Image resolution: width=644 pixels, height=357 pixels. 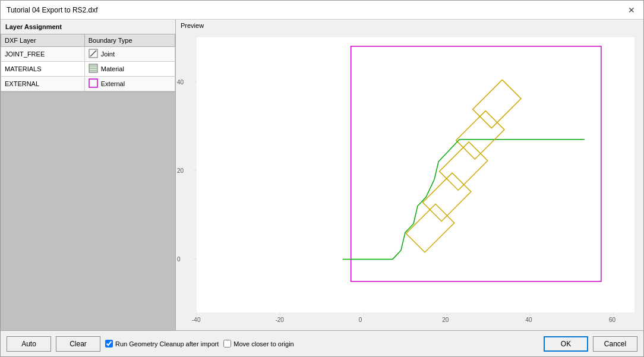 What do you see at coordinates (130, 69) in the screenshot?
I see `boundary-type-cell: Material` at bounding box center [130, 69].